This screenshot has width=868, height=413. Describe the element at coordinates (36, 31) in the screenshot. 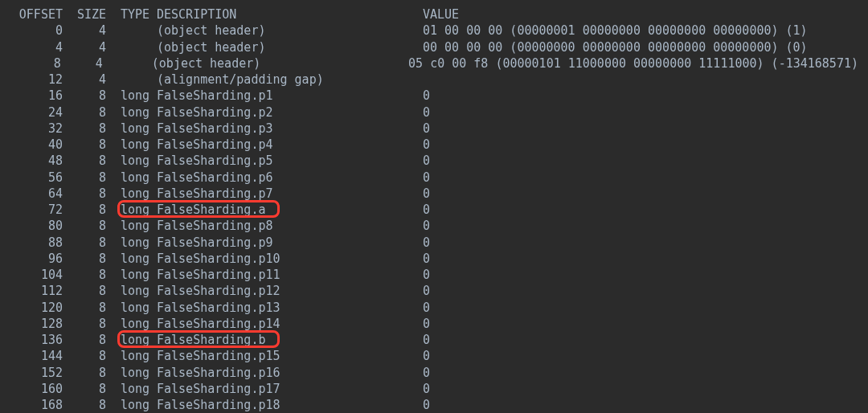

I see `cell-offset: 0` at that location.